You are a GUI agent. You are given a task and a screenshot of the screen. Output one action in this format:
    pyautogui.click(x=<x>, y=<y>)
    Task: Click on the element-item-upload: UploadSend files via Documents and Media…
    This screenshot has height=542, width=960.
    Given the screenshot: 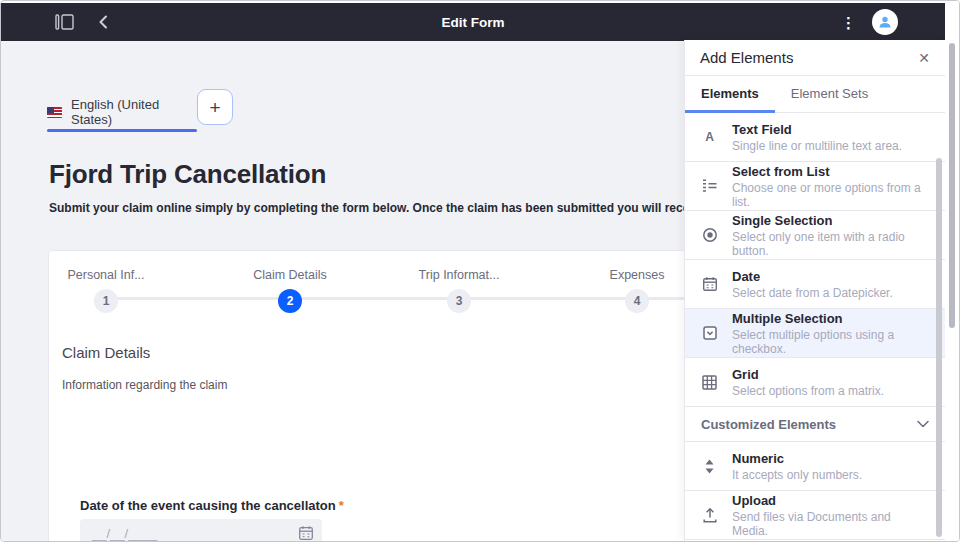 What is the action you would take?
    pyautogui.click(x=815, y=516)
    